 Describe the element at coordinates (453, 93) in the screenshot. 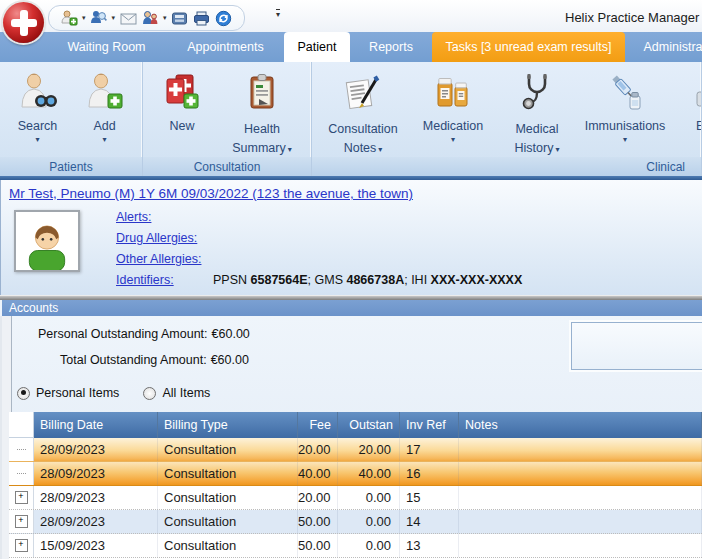

I see `medication-icon` at that location.